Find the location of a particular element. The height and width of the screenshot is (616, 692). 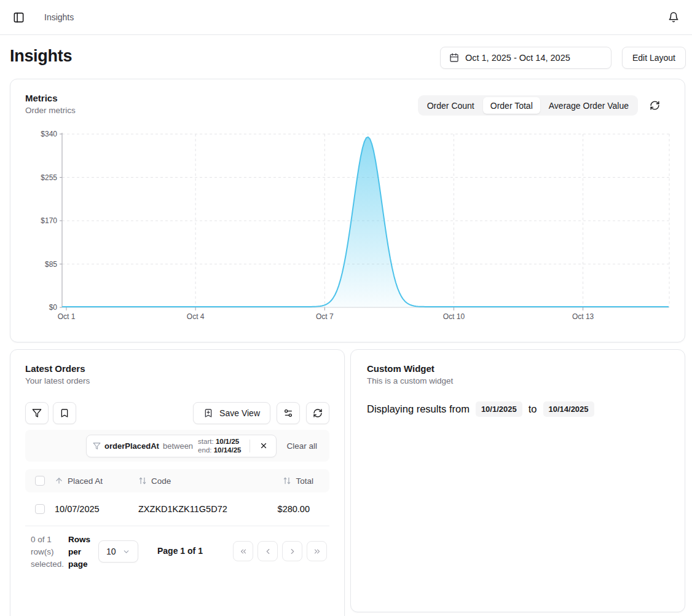

sliders-icon is located at coordinates (288, 413).